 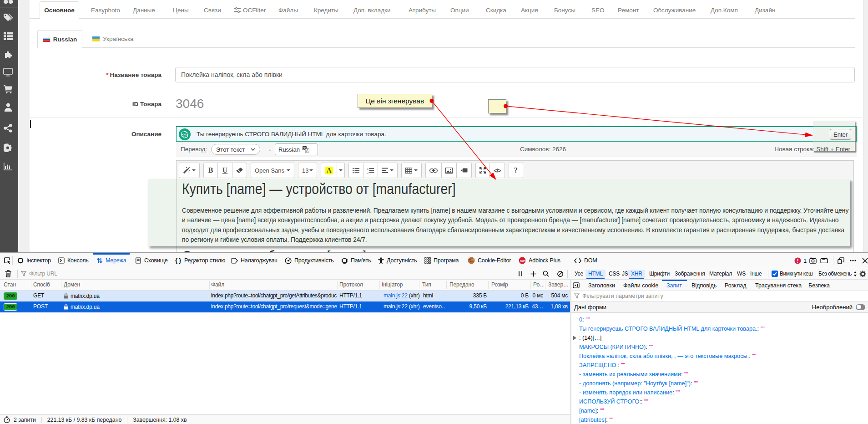 I want to click on fullscreen-button, so click(x=483, y=170).